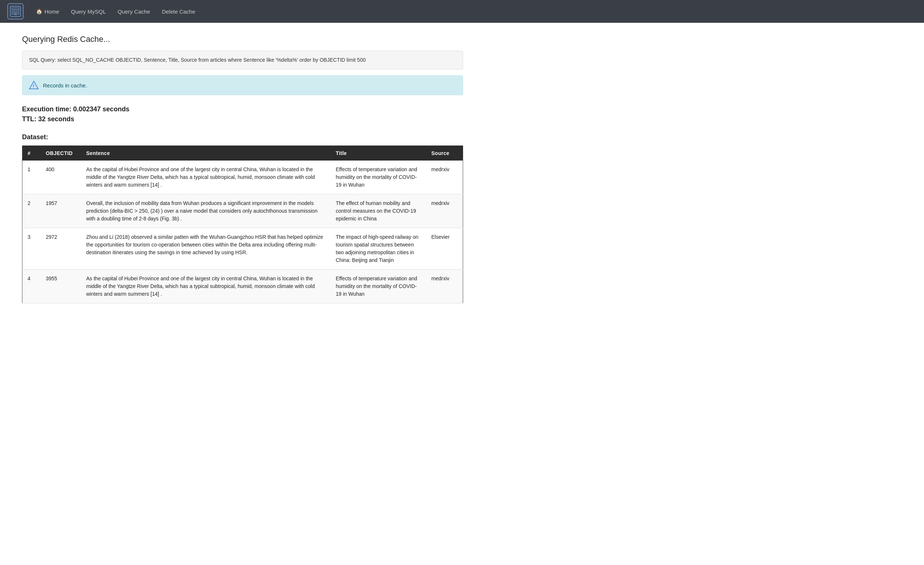 The image size is (924, 565). I want to click on table-header: # OBJECTID Sentence Title Source, so click(243, 153).